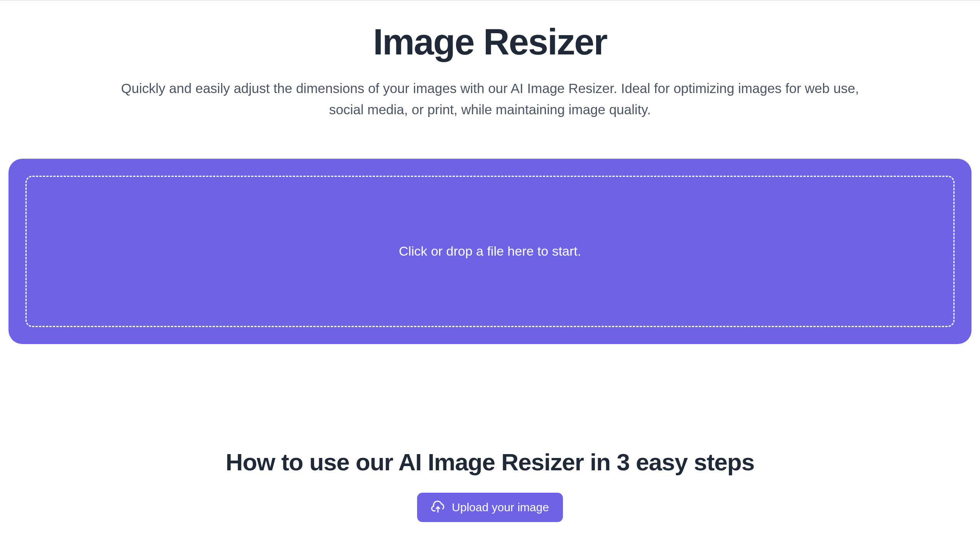  What do you see at coordinates (490, 99) in the screenshot?
I see `page-subtitle: Quickly and easily adjust the dimensions…` at bounding box center [490, 99].